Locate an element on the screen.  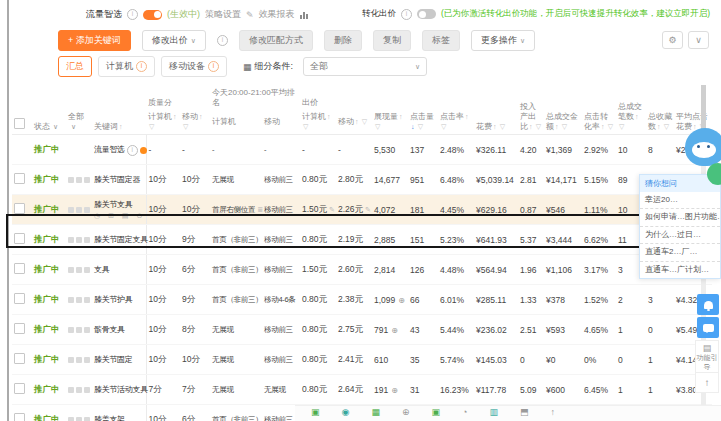
table-row: 推广中 膝关节固定i ◷ ⊞ ▤ ⊖ 10分 10分 无展现≣ 移动前三 0.8… is located at coordinates (362, 360).